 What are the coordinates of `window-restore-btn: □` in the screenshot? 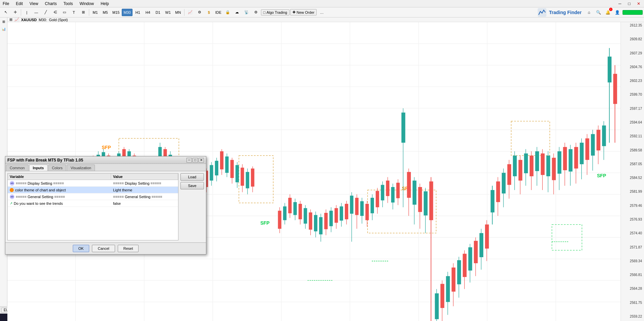 It's located at (629, 4).